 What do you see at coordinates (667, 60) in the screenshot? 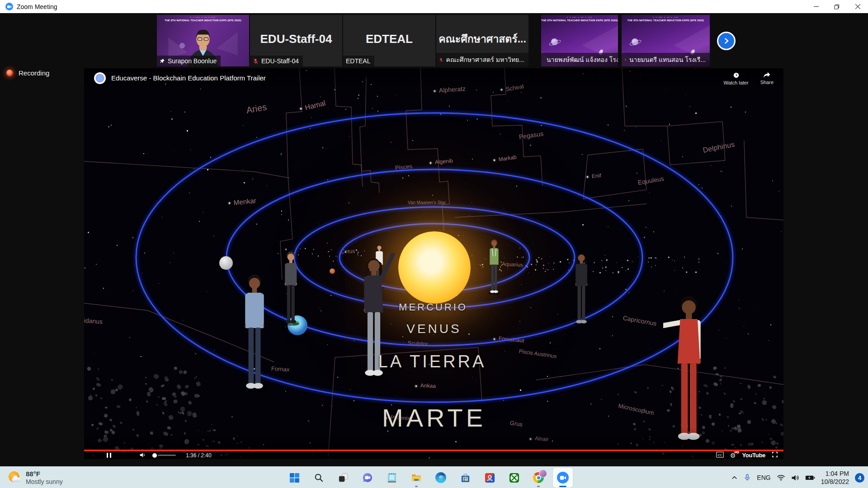
I see `participant-name: นายมนตรี แทนสอน โรงเรี...` at bounding box center [667, 60].